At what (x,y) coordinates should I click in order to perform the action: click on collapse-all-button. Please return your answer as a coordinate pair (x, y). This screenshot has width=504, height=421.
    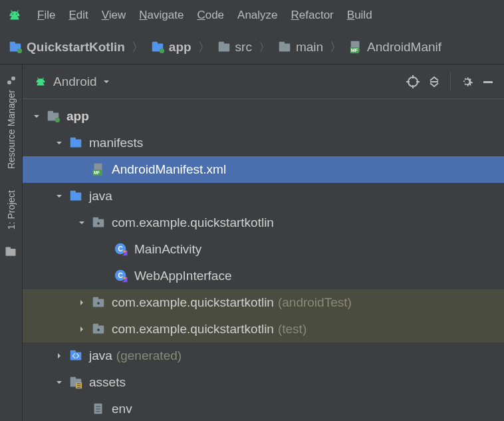
    Looking at the image, I should click on (434, 82).